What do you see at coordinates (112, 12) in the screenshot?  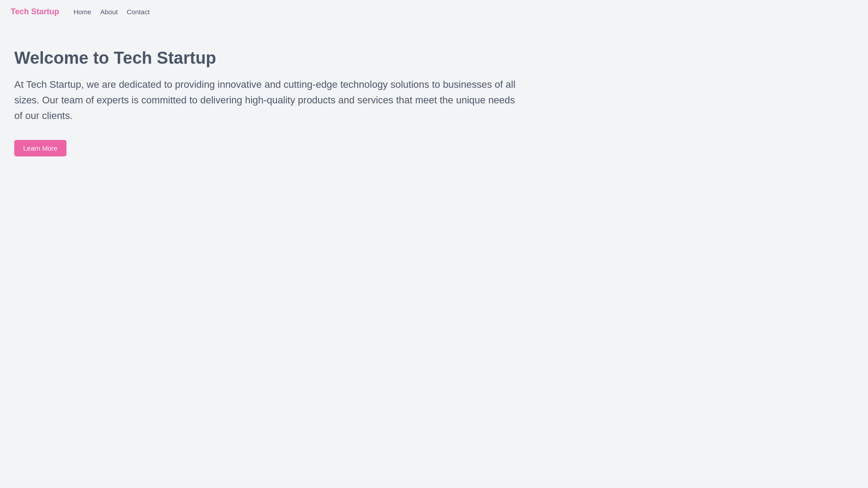 I see `nav-links: Home About Contact` at bounding box center [112, 12].